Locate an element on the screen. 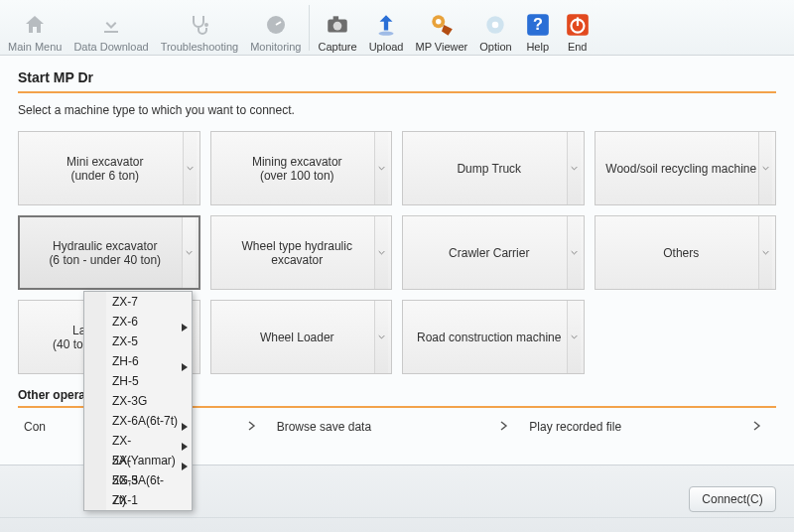  toolbar-upload: Upload is located at coordinates (387, 28).